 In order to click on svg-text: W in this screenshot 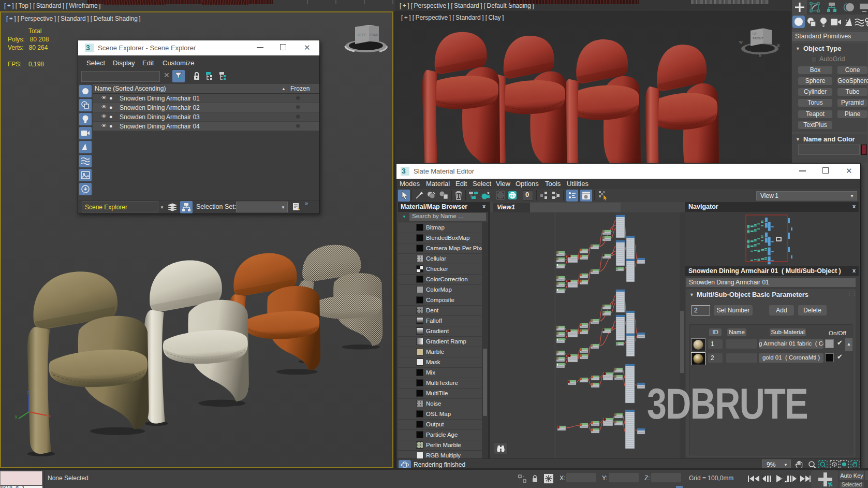, I will do `click(741, 42)`.